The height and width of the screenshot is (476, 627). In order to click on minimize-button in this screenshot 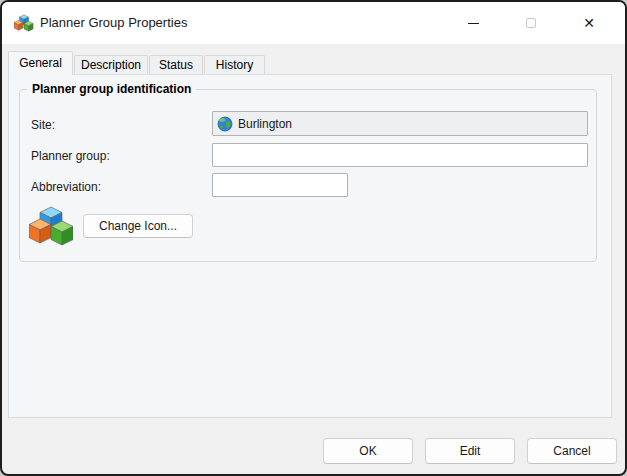, I will do `click(473, 23)`.